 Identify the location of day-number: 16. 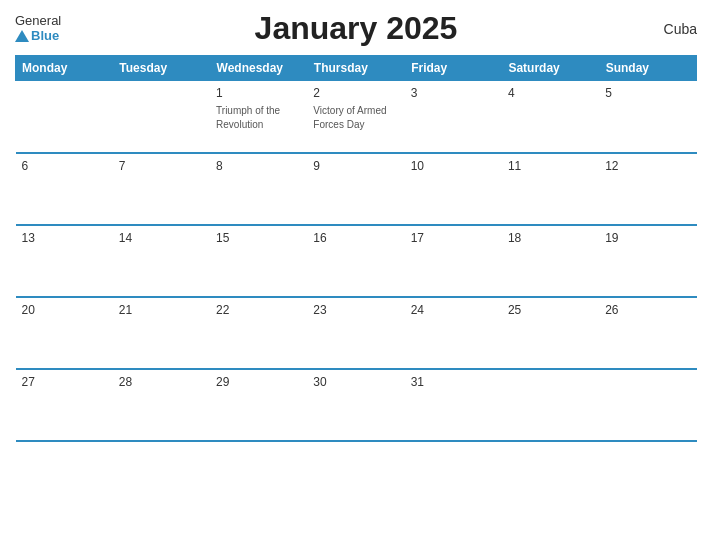
(356, 238).